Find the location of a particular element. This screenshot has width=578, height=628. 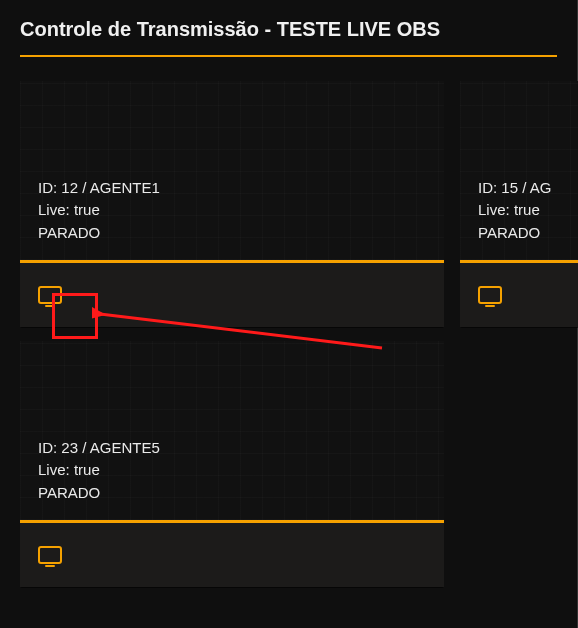

card-agent: AG is located at coordinates (541, 188).